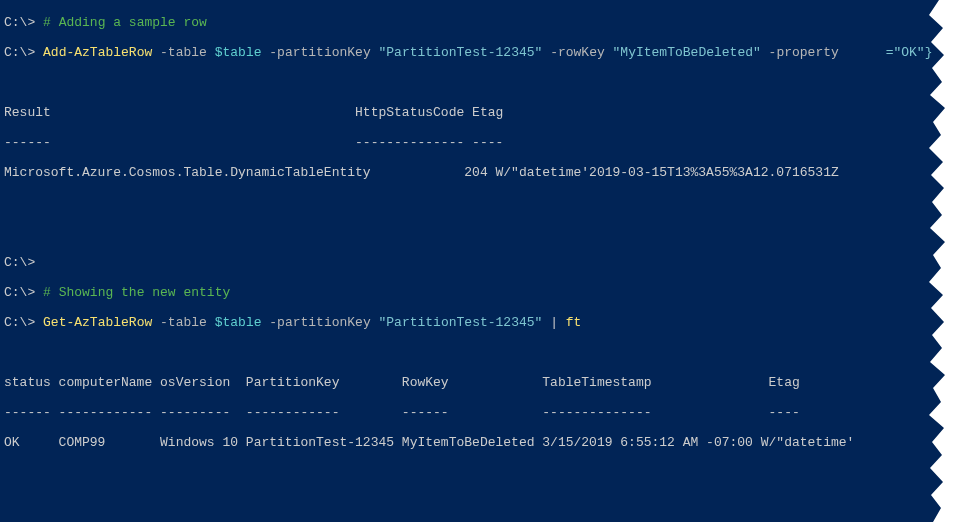 This screenshot has width=957, height=522. I want to click on string-tail: ="OK"}, so click(890, 52).